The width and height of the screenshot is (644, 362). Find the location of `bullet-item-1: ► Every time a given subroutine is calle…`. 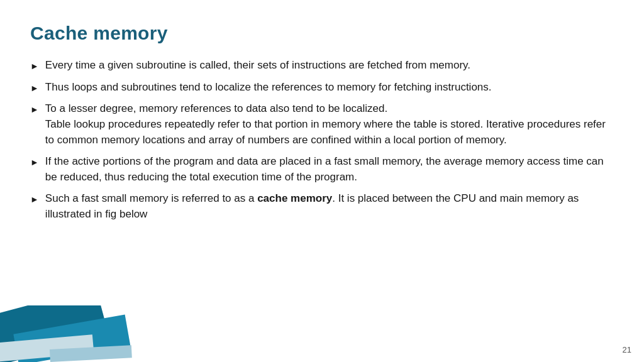

bullet-item-1: ► Every time a given subroutine is calle… is located at coordinates (322, 65).